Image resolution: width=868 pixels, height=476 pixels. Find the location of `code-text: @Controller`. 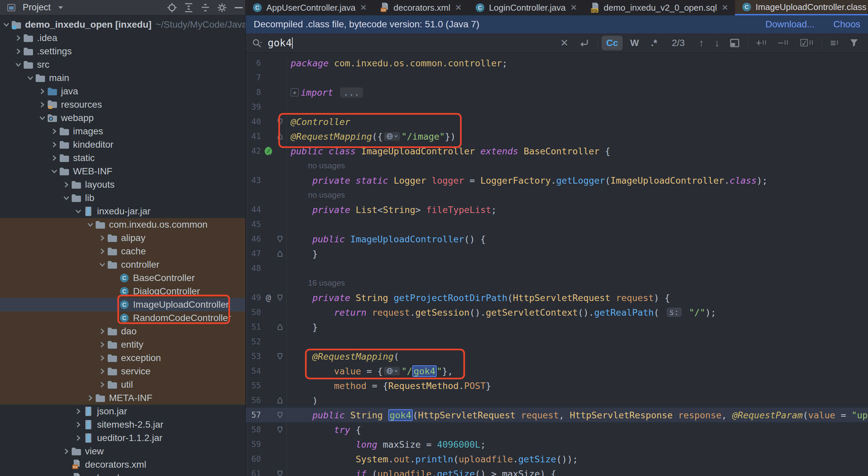

code-text: @Controller is located at coordinates (577, 122).